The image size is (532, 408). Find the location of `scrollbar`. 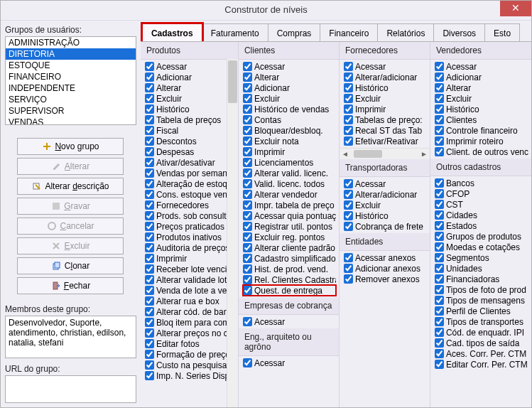

scrollbar is located at coordinates (232, 233).